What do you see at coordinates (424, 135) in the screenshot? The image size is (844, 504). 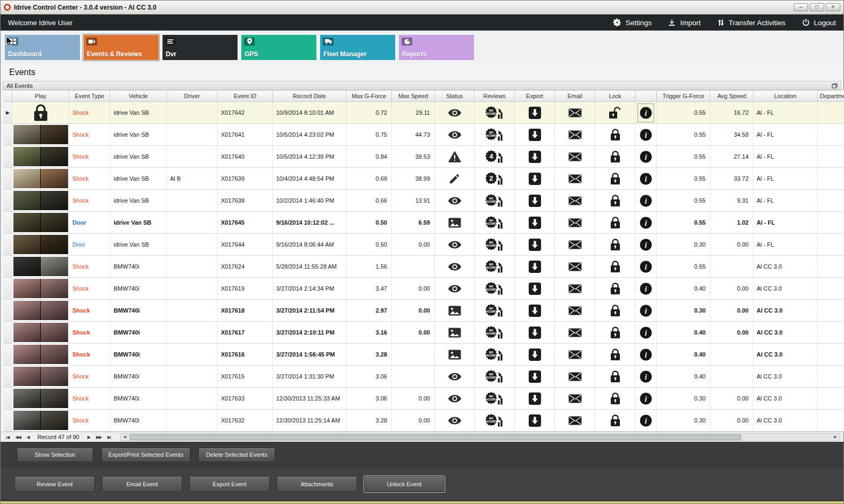 I see `table-row: Shockidrive Van SBX01764110/5/2014 4:23:…` at bounding box center [424, 135].